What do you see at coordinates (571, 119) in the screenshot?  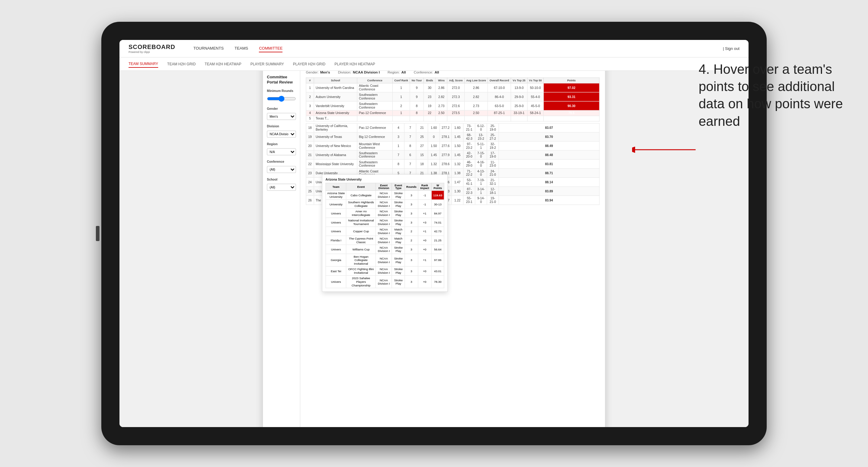 I see `points-cell` at bounding box center [571, 119].